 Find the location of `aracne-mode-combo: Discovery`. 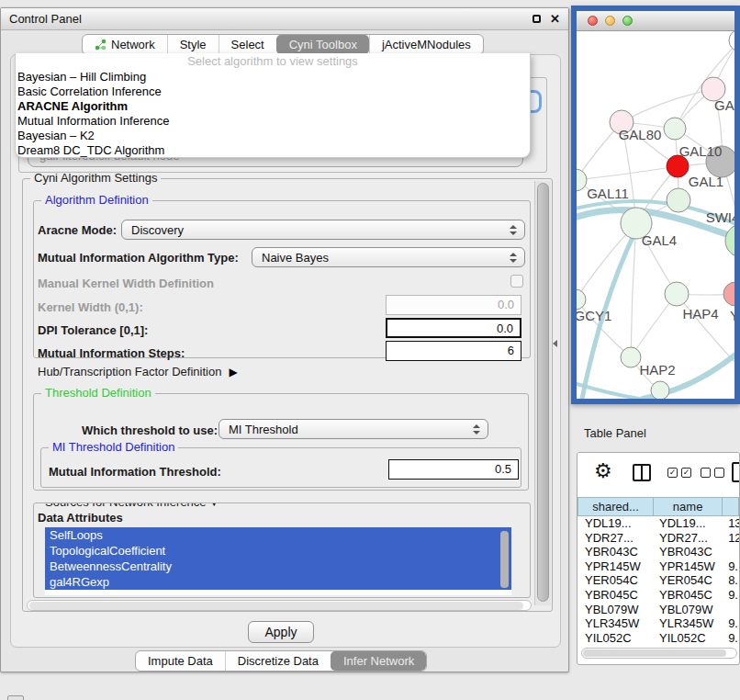

aracne-mode-combo: Discovery is located at coordinates (323, 230).